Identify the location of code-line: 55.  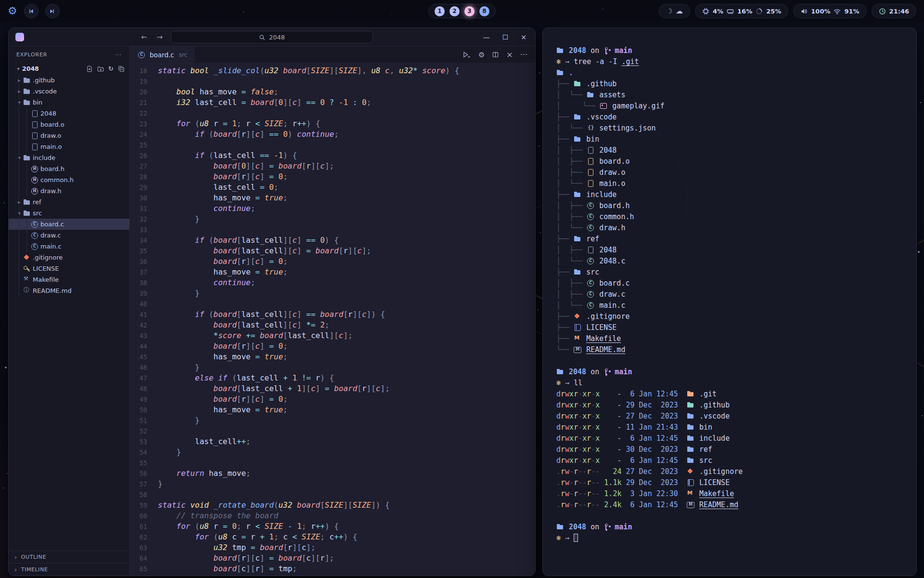
(333, 463).